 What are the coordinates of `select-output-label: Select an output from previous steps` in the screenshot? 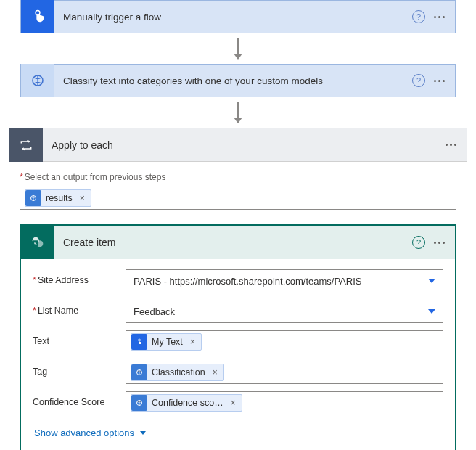 It's located at (238, 177).